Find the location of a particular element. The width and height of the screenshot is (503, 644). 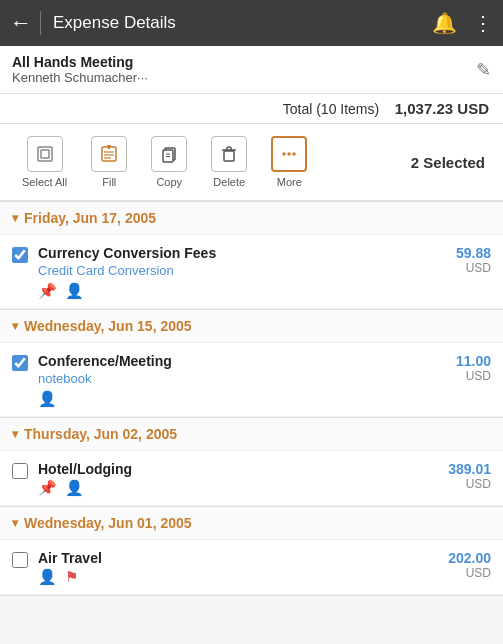

delete-icon is located at coordinates (229, 154).